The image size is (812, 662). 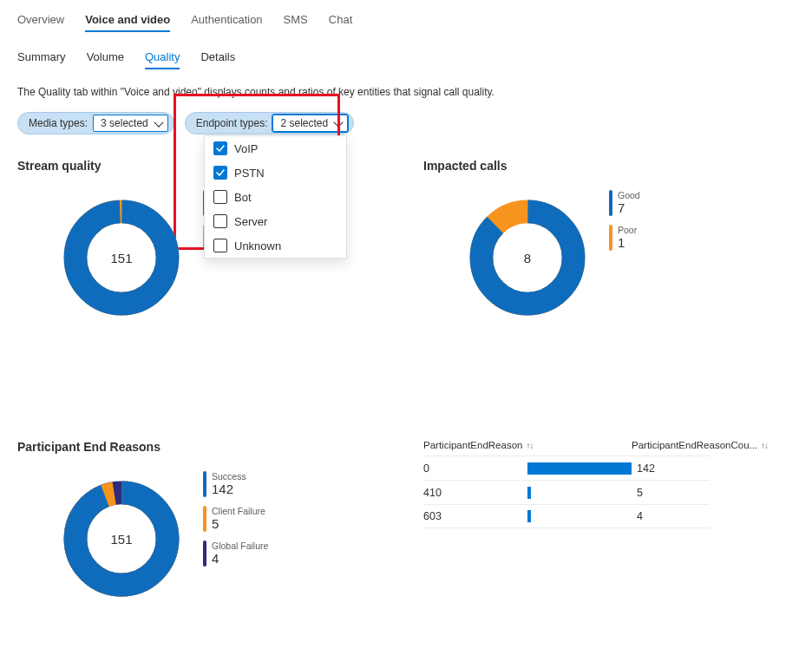 I want to click on endpoint-option-unknown: Unknown, so click(x=276, y=246).